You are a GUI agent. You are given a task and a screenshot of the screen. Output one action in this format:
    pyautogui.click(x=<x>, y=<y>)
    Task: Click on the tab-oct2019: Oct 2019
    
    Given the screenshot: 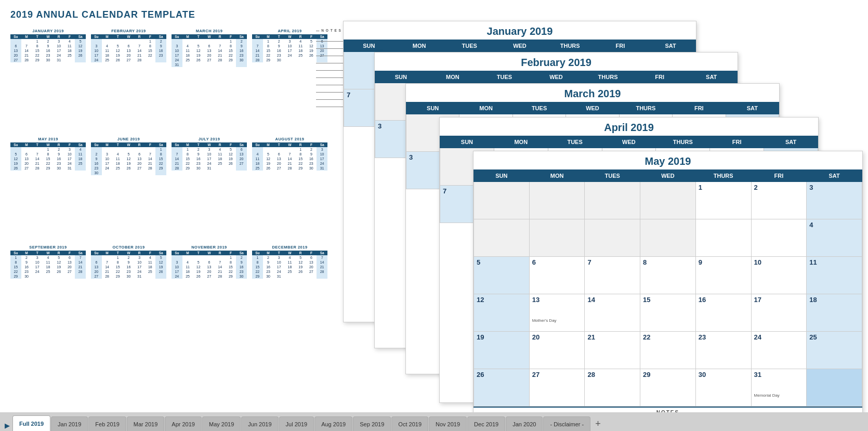 What is the action you would take?
    pyautogui.click(x=410, y=424)
    